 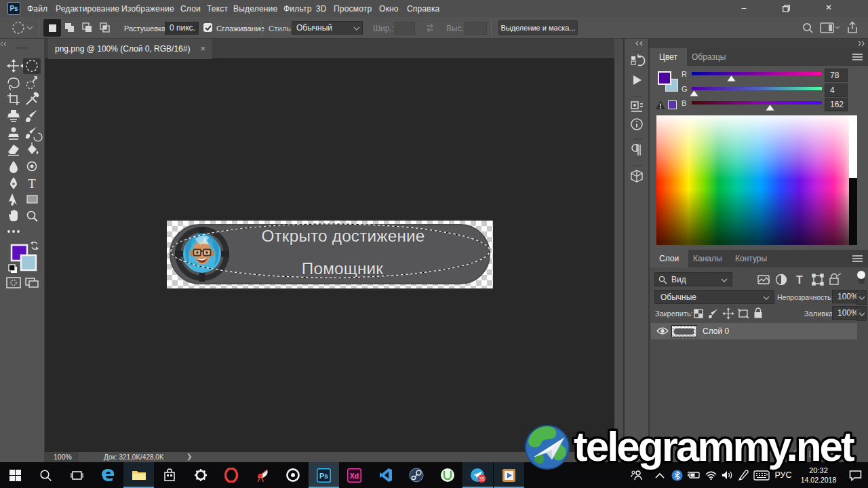 I want to click on svg-text: Ps, so click(x=324, y=476).